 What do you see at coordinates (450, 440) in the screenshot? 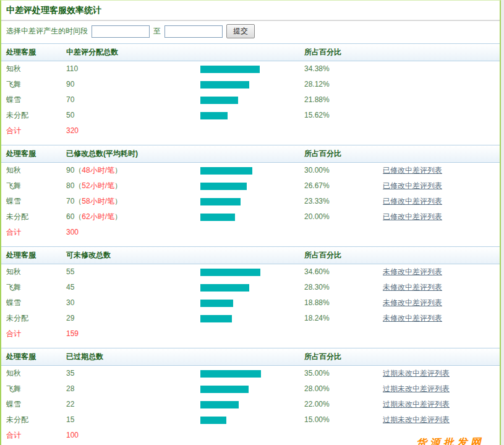
I see `watermark-line1: 货源批发网` at bounding box center [450, 440].